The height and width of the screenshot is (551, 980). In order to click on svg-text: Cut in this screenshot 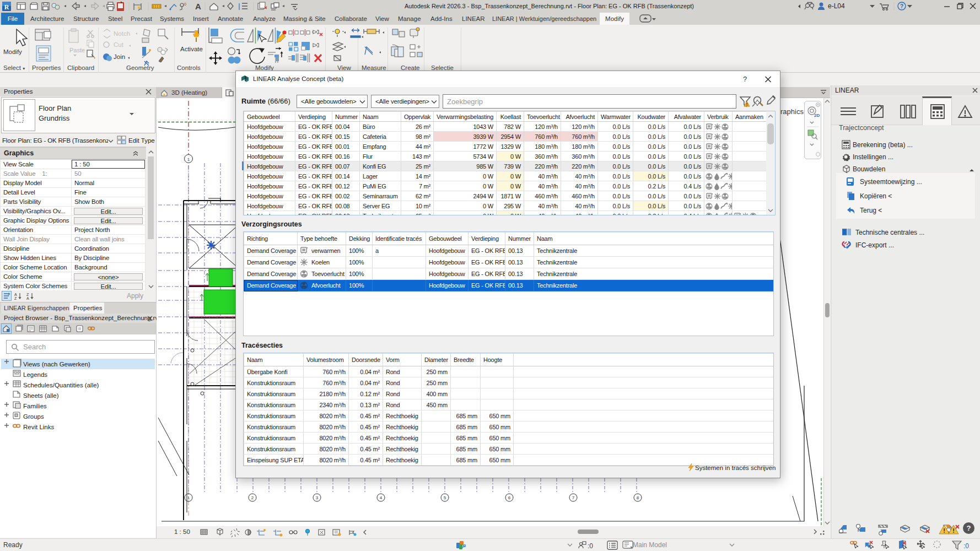, I will do `click(119, 45)`.